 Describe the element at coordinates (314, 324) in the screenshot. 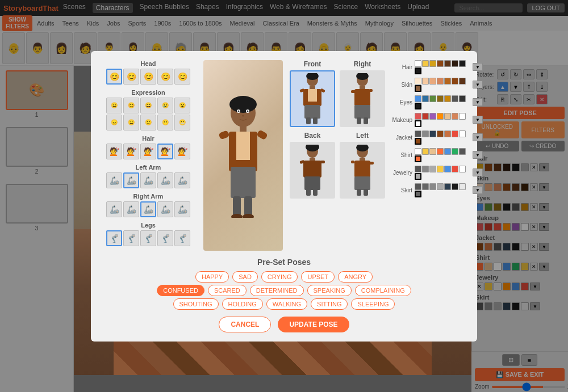

I see `update-pose-button: UPDATE POSE` at that location.